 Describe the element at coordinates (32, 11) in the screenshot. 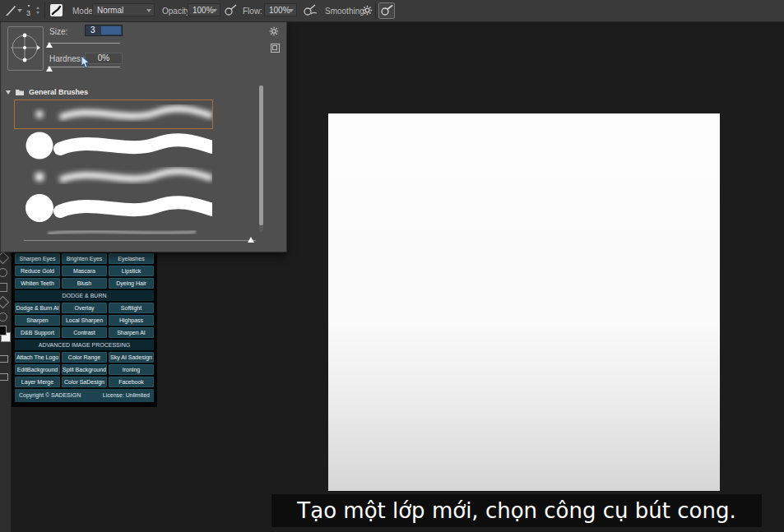

I see `brush-size-stepper: 3` at that location.